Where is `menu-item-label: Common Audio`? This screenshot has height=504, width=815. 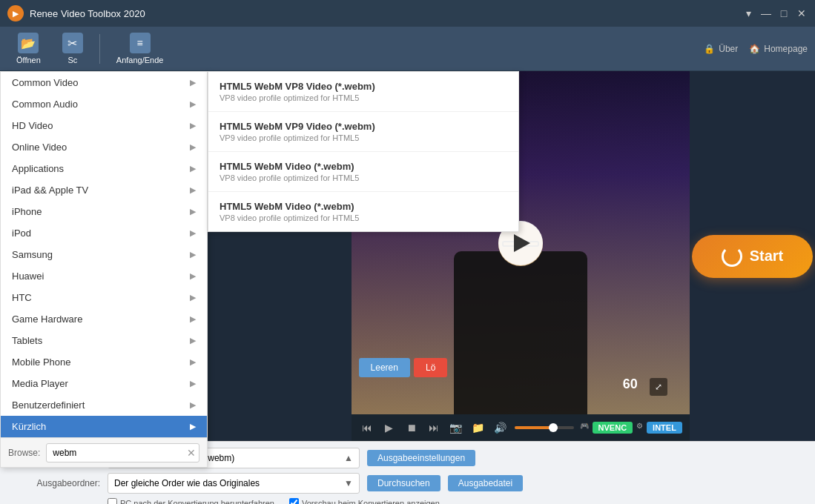
menu-item-label: Common Audio is located at coordinates (44, 104).